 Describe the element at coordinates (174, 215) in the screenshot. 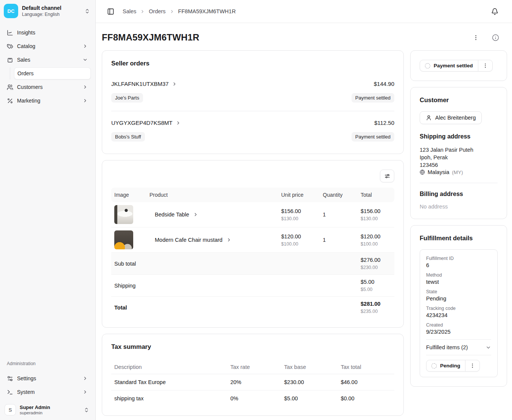

I see `product-link: Bedside Table` at that location.